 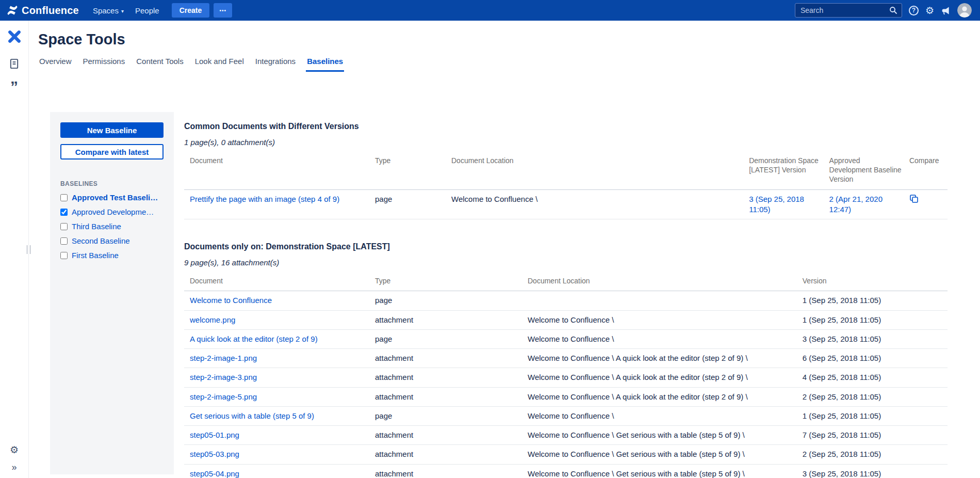 I want to click on document-link: step05-04.png, so click(x=215, y=474).